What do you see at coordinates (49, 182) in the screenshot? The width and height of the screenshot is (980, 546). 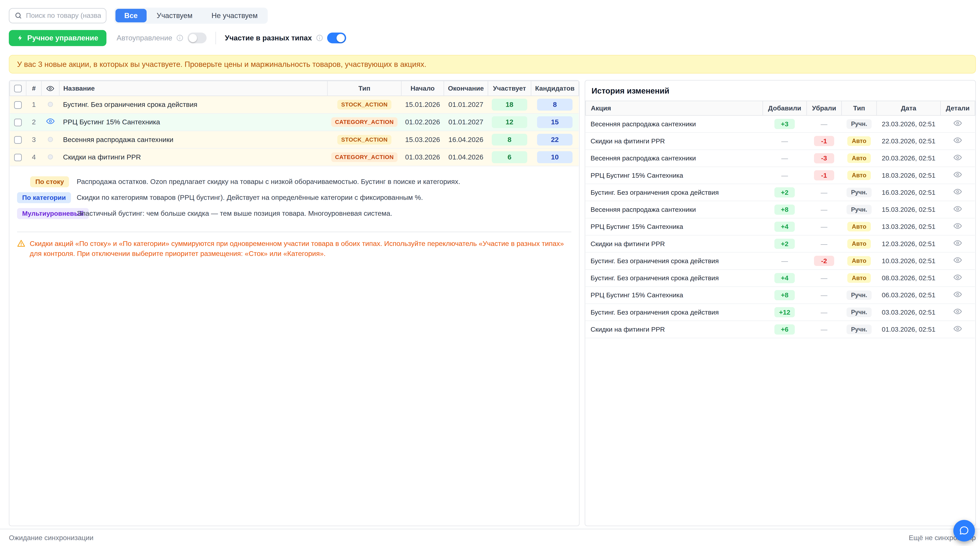 I see `legend-badge: По стоку` at bounding box center [49, 182].